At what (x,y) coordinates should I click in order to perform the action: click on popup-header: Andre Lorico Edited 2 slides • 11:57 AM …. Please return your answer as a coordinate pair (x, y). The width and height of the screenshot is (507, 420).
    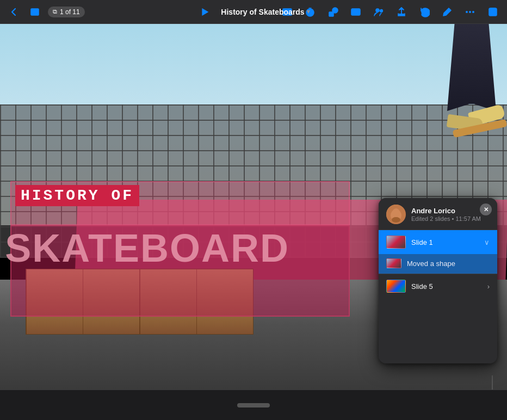
    Looking at the image, I should click on (438, 214).